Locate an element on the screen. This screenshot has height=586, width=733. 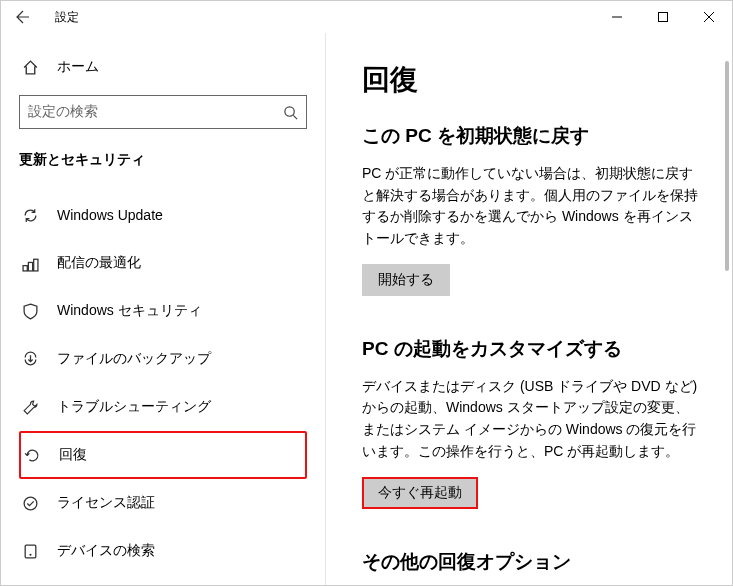
reset-pc-body: PC が正常に動作していない場合は、初期状態に戻すと解決する場合があります。個人… is located at coordinates (532, 206).